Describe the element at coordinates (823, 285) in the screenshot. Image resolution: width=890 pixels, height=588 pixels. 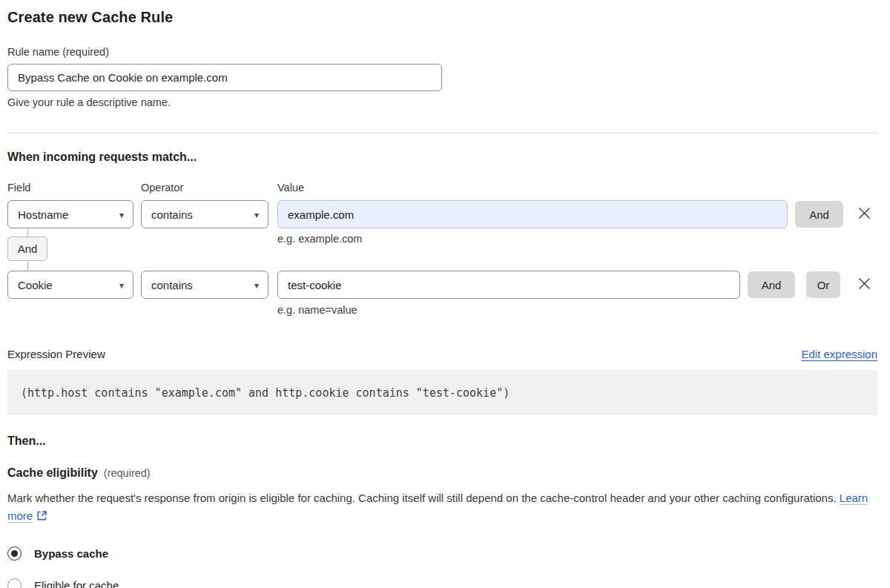
I see `or-button: Or` at that location.